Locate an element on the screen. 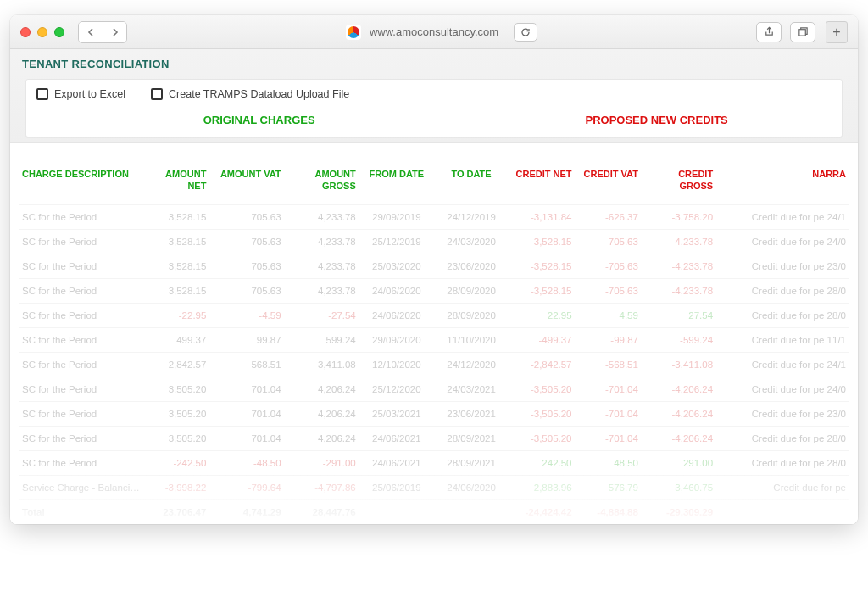 This screenshot has width=868, height=608. cell-cr-gross: 3,460.75 is located at coordinates (679, 487).